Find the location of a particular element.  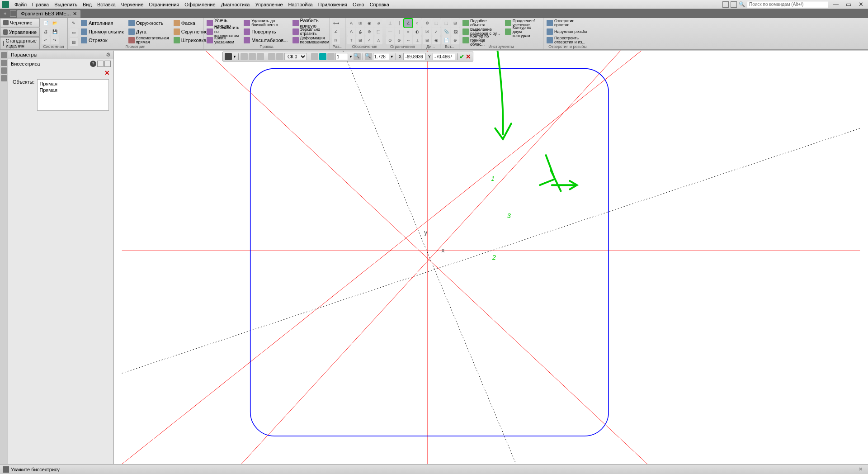

menu-window: Окно is located at coordinates (359, 5).